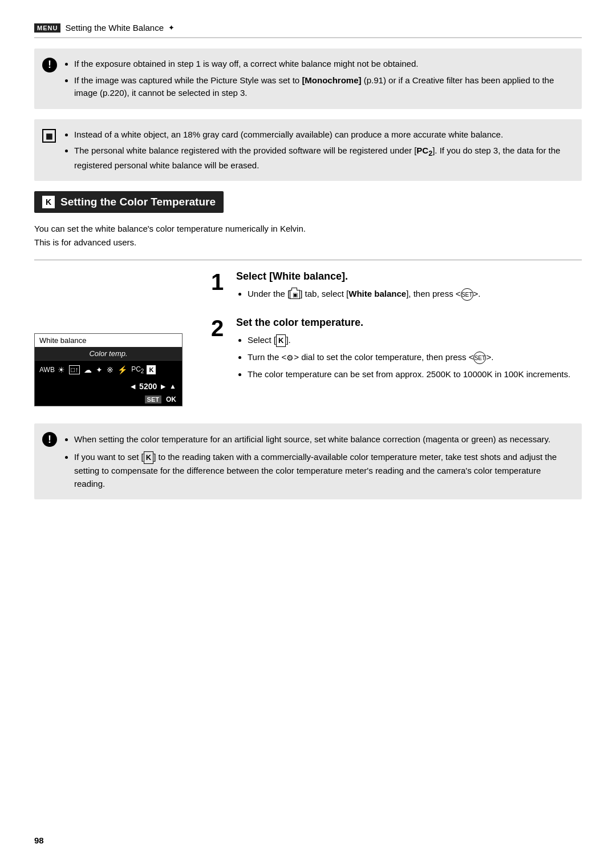 The width and height of the screenshot is (616, 868). Describe the element at coordinates (317, 79) in the screenshot. I see `warning-list-1: If the exposure obtained in step 1 is wa…` at that location.